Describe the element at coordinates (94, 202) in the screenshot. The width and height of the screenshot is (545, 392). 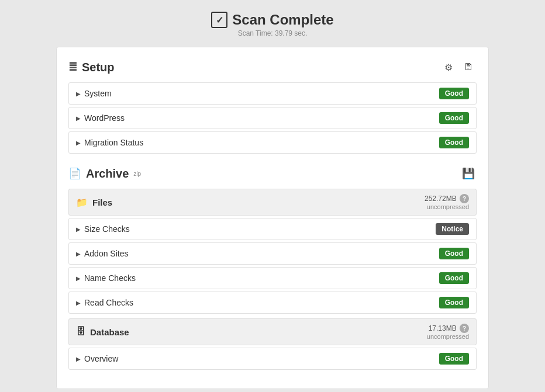
I see `files-group-left: 📁 Files` at that location.